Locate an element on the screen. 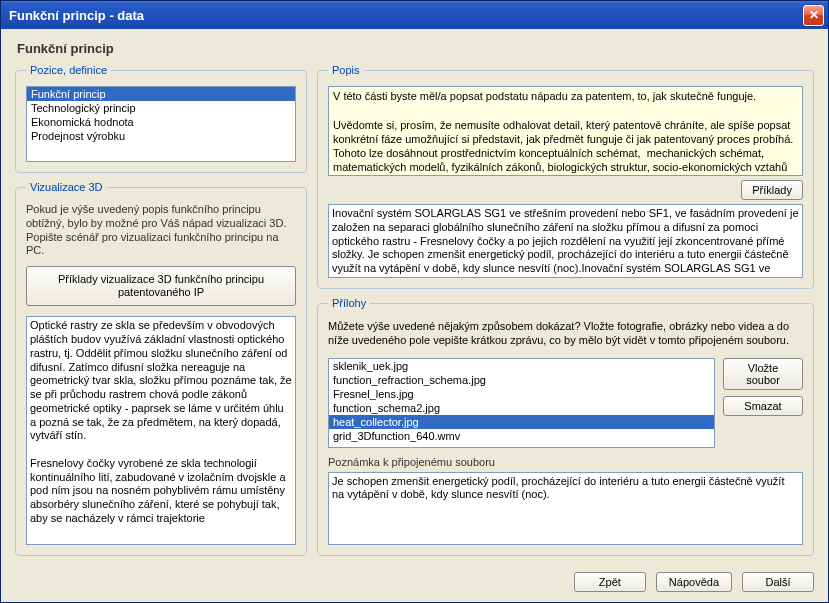 The height and width of the screenshot is (603, 829). description-legend: Popis is located at coordinates (346, 70).